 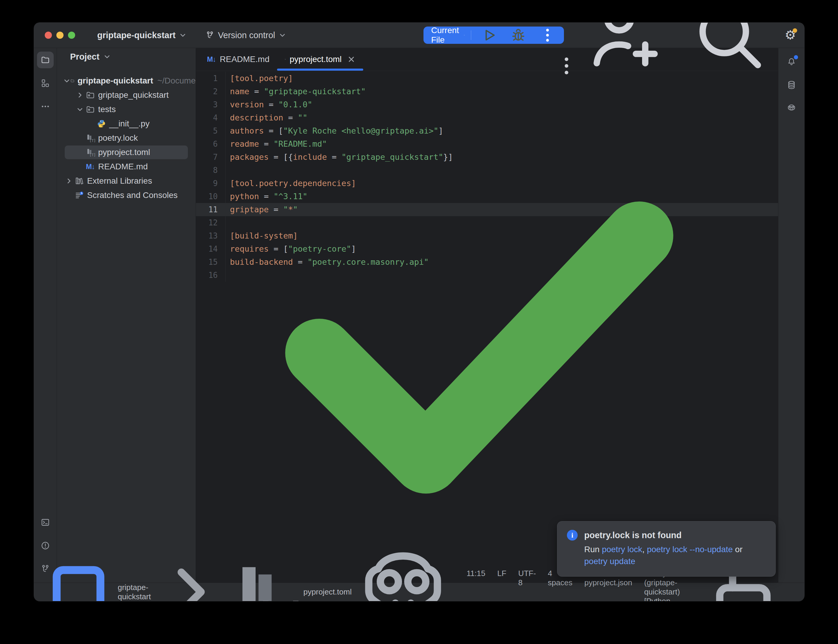 What do you see at coordinates (320, 59) in the screenshot?
I see `editor-tab-pyproject.toml: [T]pyproject.toml` at bounding box center [320, 59].